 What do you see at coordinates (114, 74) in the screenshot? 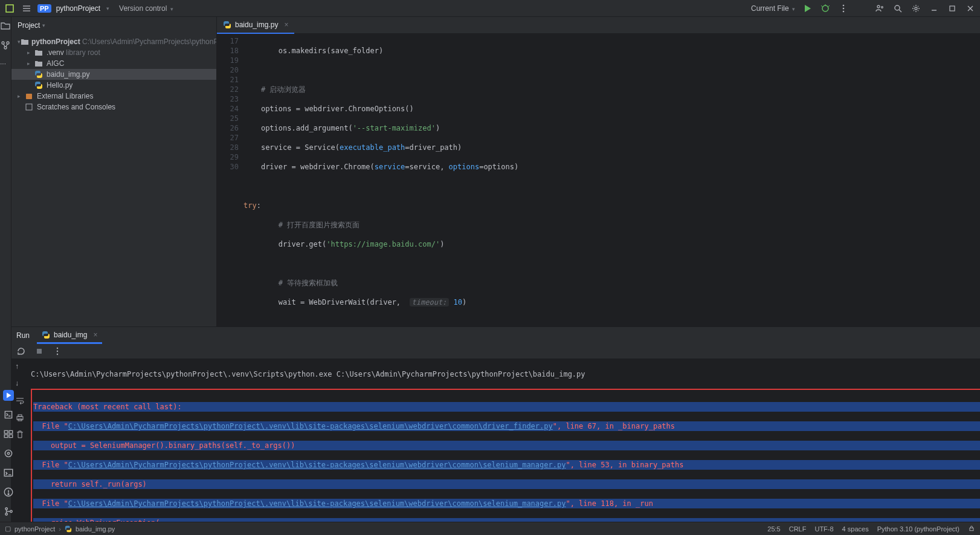
I see `tree-file-baidu: baidu_img.py` at bounding box center [114, 74].